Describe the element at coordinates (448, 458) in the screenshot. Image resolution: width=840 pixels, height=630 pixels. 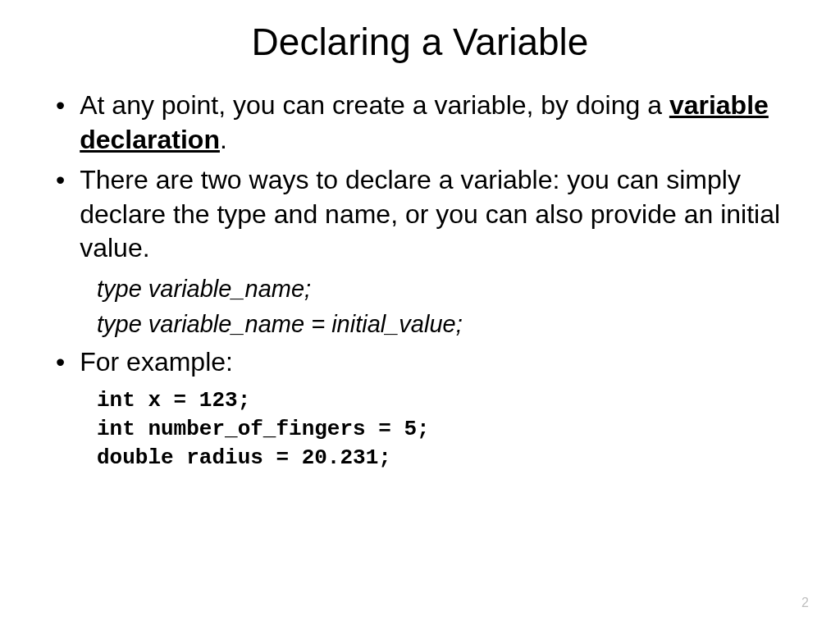
I see `code-example-3: double radius = 20.231;` at that location.